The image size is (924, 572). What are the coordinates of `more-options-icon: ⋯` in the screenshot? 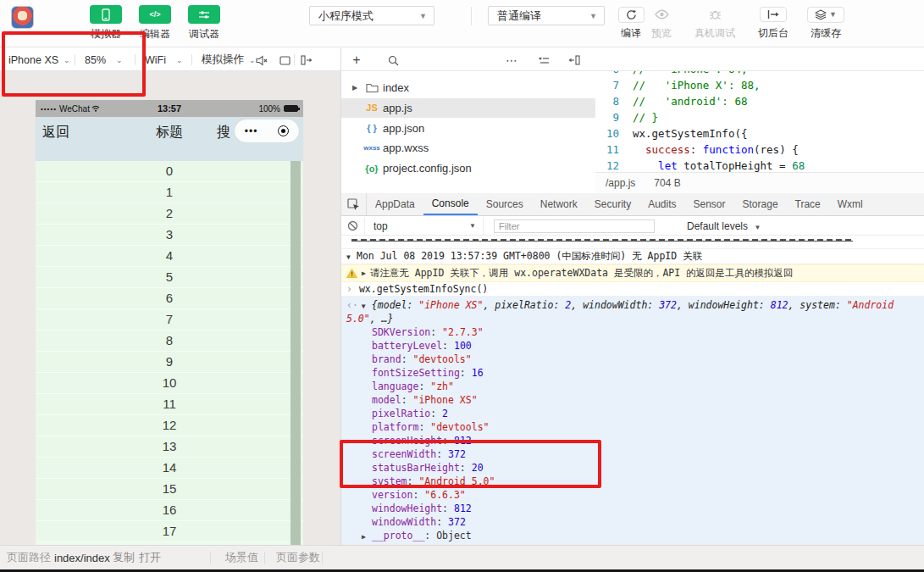 It's located at (512, 60).